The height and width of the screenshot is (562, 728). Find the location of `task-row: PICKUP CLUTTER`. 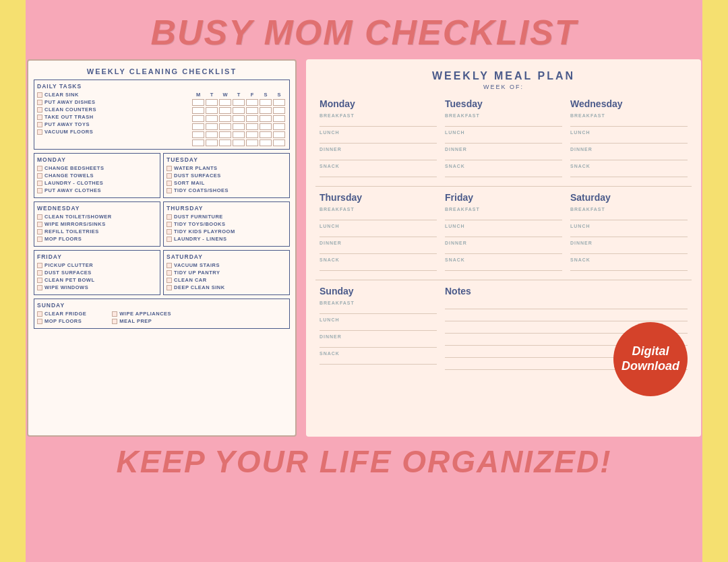

task-row: PICKUP CLUTTER is located at coordinates (97, 266).